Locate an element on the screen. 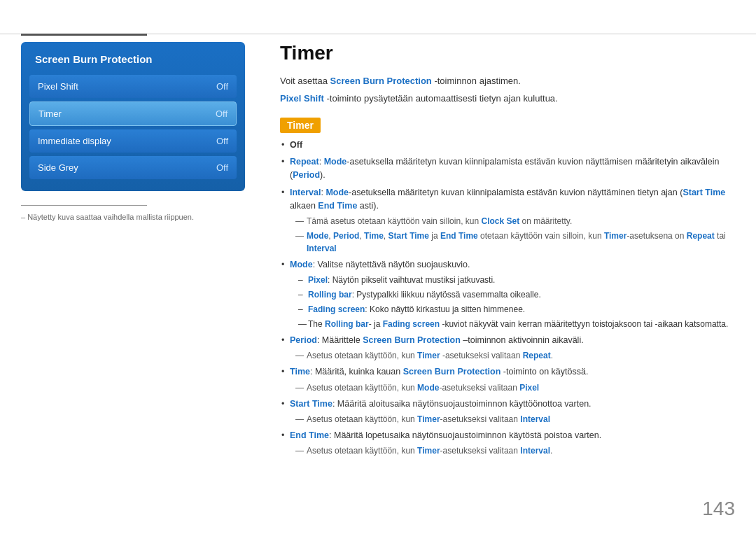  note-period: Asetus otetaan käyttöön, kun Timer -aset… is located at coordinates (514, 356).